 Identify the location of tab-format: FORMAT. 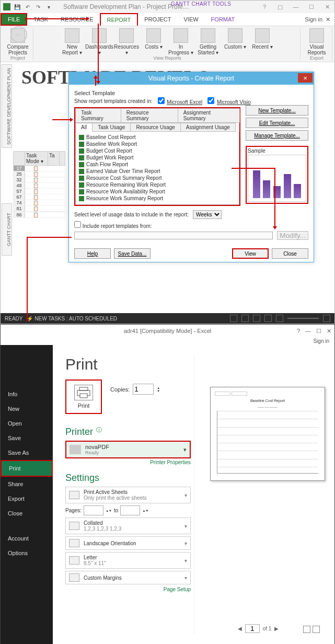
(223, 19).